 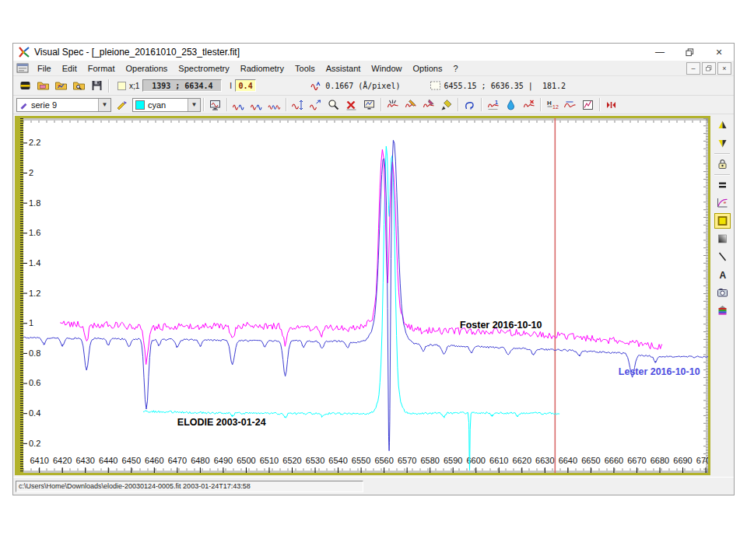 I want to click on series-select: serie 9 ▼, so click(x=64, y=105).